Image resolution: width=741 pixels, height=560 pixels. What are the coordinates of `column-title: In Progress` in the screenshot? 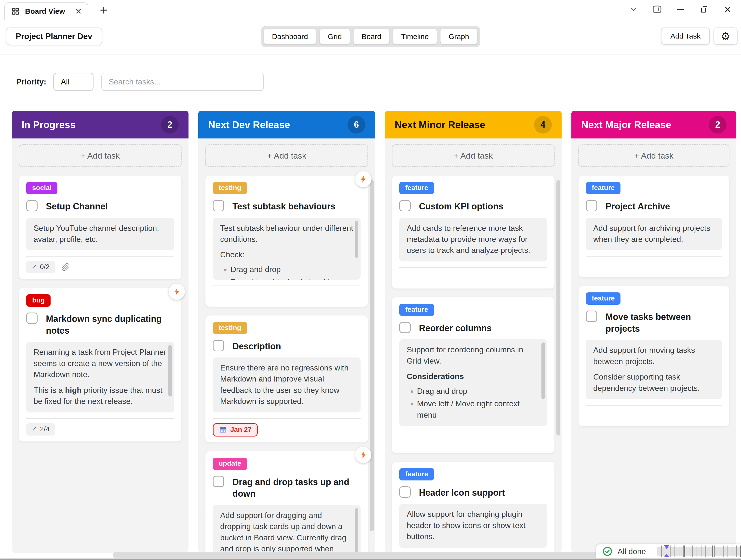 It's located at (91, 125).